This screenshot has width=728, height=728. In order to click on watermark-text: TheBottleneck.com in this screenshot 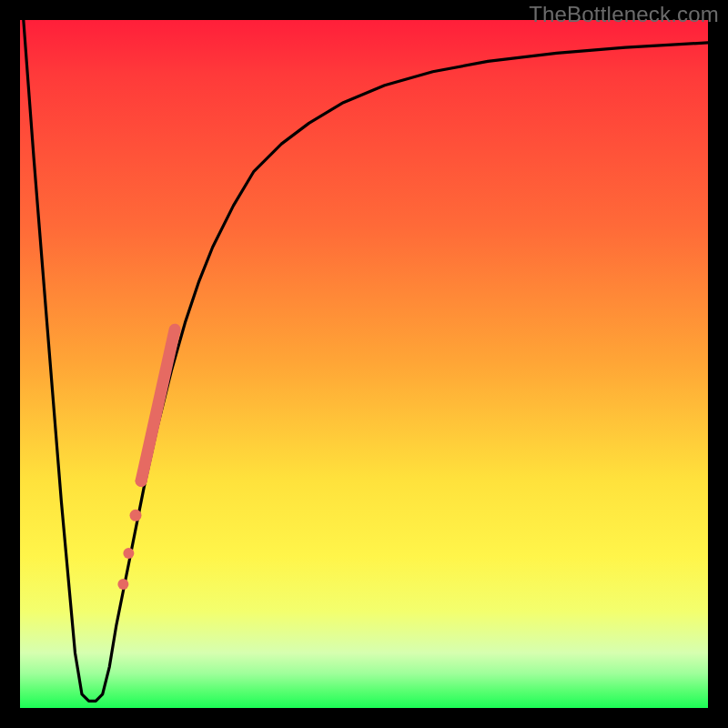, I will do `click(624, 15)`.